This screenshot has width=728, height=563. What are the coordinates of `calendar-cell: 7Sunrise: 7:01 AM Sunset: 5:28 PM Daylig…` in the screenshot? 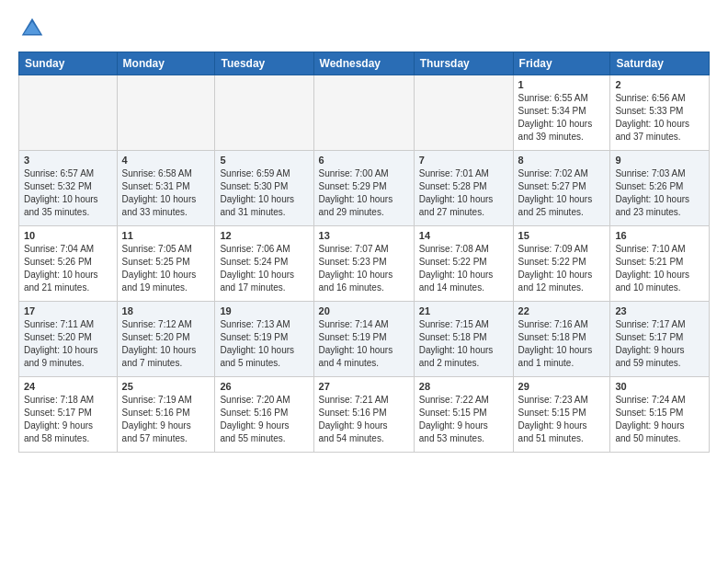 It's located at (463, 189).